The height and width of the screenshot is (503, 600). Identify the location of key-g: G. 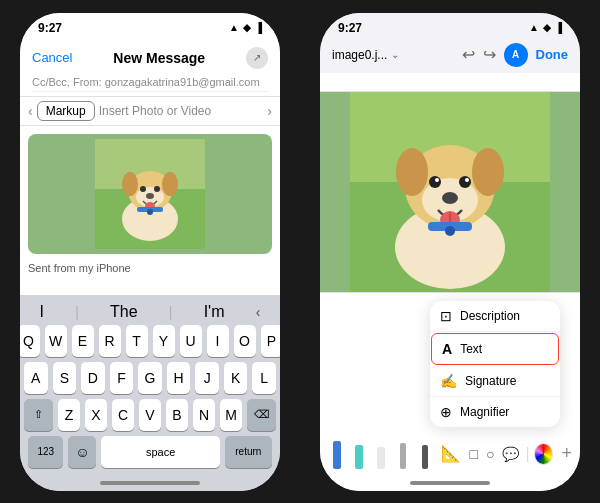
(150, 378).